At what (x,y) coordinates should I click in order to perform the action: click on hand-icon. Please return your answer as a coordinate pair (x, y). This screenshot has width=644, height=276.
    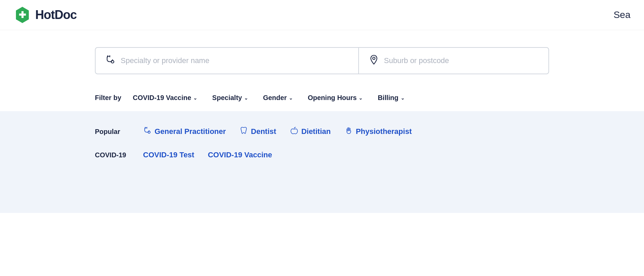
    Looking at the image, I should click on (349, 132).